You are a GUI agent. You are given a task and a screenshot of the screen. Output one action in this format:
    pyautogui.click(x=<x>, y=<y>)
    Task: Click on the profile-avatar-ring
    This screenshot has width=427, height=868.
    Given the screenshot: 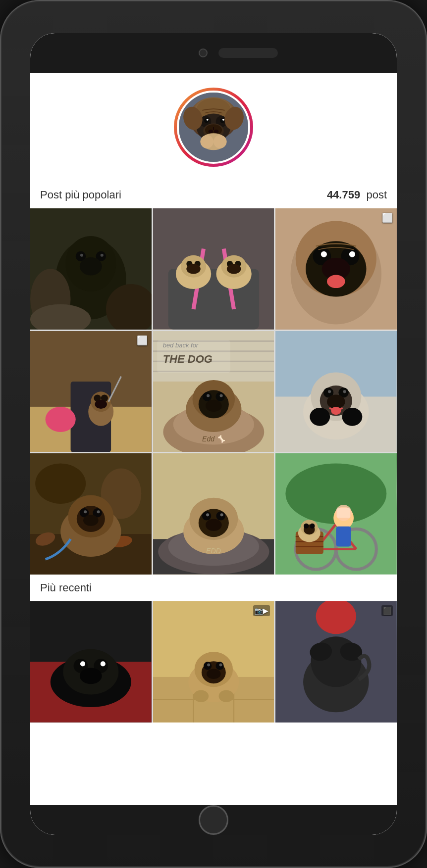 What is the action you would take?
    pyautogui.click(x=214, y=127)
    